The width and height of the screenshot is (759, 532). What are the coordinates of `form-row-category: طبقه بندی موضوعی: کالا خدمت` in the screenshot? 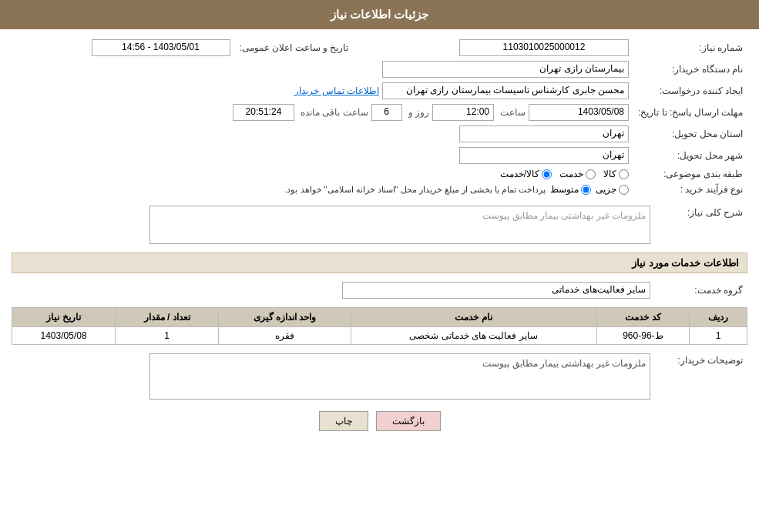 It's located at (379, 174).